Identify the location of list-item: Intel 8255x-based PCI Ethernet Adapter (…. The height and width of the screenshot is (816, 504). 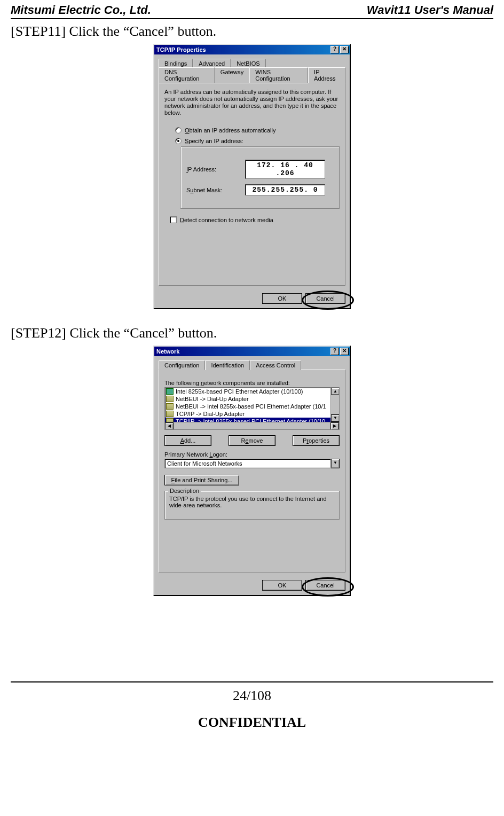
(252, 391).